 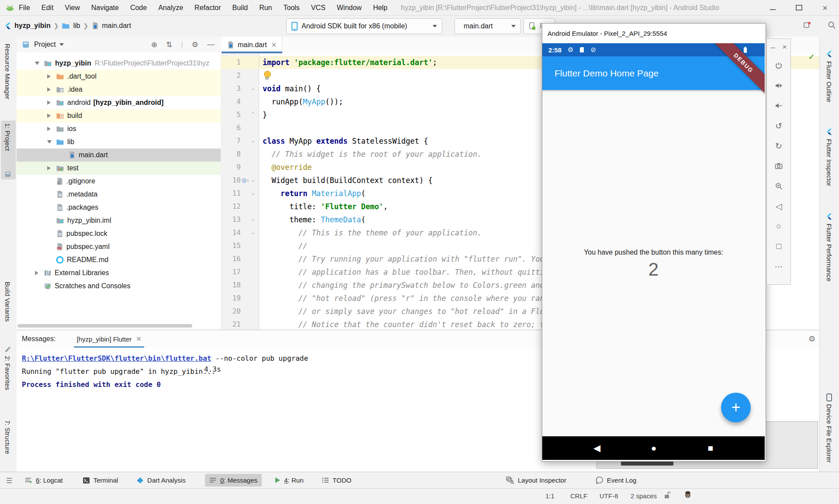 I want to click on notifications-face-icon, so click(x=688, y=495).